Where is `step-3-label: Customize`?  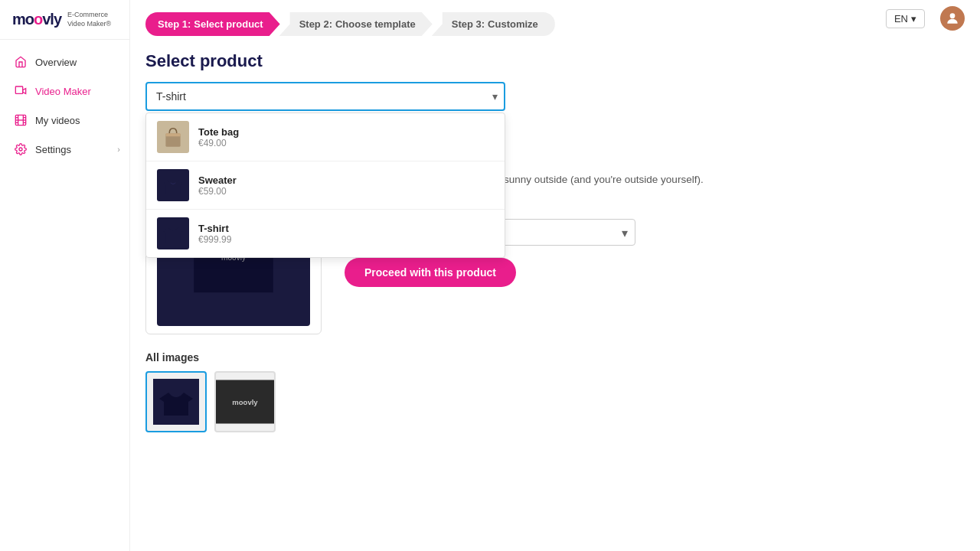 step-3-label: Customize is located at coordinates (513, 24).